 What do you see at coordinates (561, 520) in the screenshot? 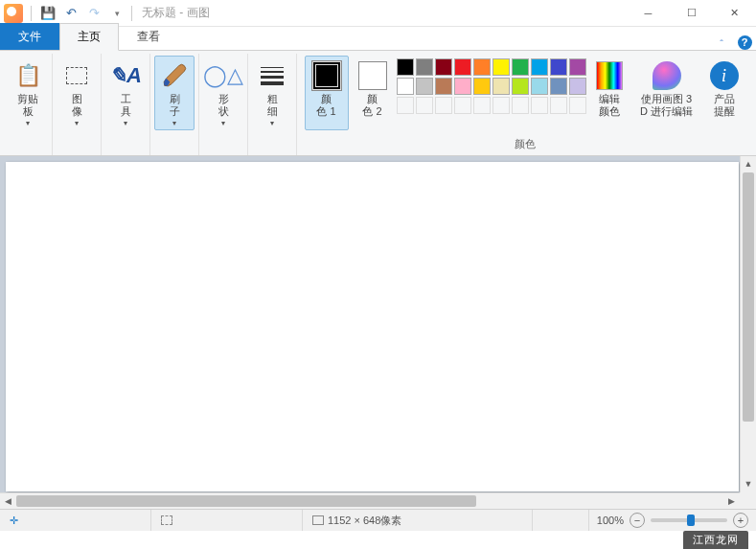
I see `status-file-size` at bounding box center [561, 520].